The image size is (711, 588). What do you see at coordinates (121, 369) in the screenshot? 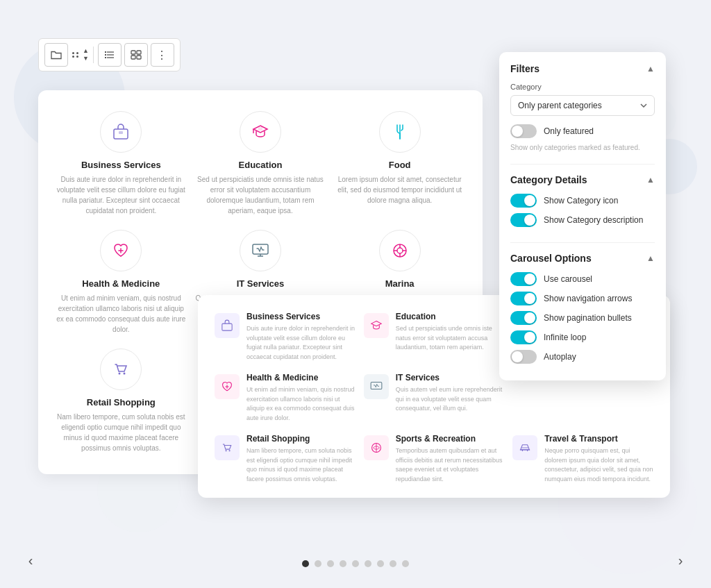
I see `retail-icon-circle` at bounding box center [121, 369].